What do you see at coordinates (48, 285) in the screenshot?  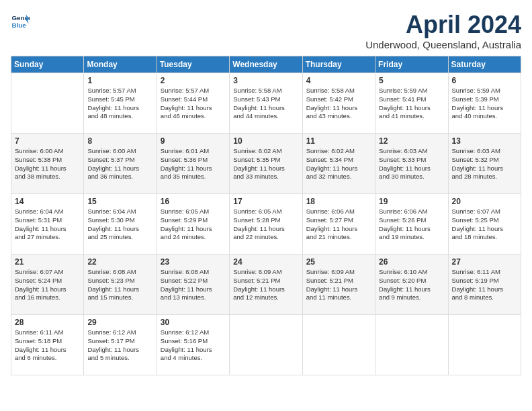 I see `calendar-cell: 21Sunrise: 6:07 AM Sunset: 5:24 PM Dayli…` at bounding box center [48, 285].